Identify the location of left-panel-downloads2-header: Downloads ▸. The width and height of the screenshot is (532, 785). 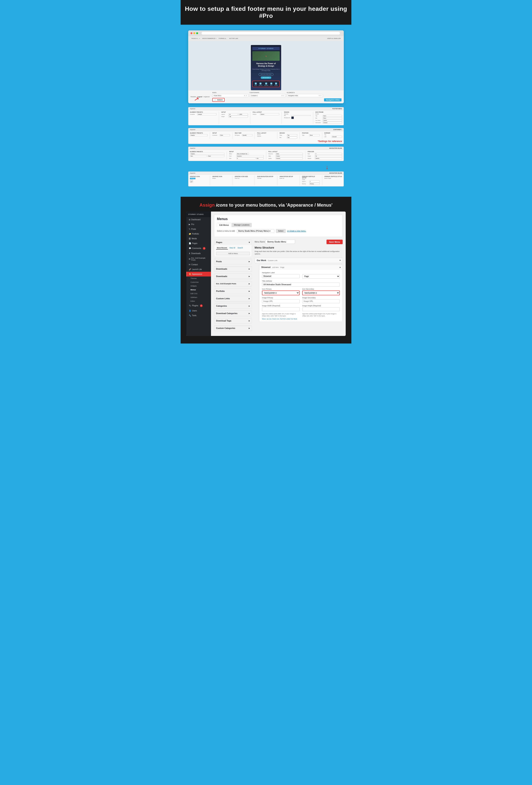
(233, 276).